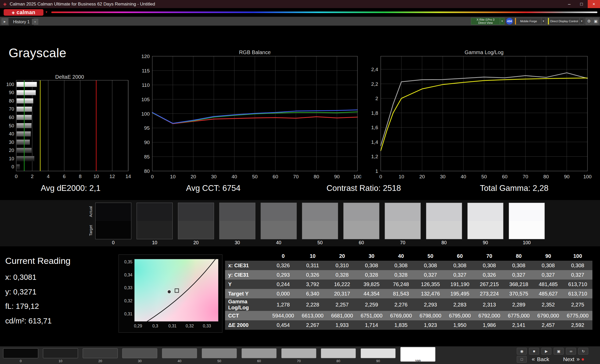 The height and width of the screenshot is (364, 600). I want to click on logo-bar: ◈ calman ▼, so click(300, 13).